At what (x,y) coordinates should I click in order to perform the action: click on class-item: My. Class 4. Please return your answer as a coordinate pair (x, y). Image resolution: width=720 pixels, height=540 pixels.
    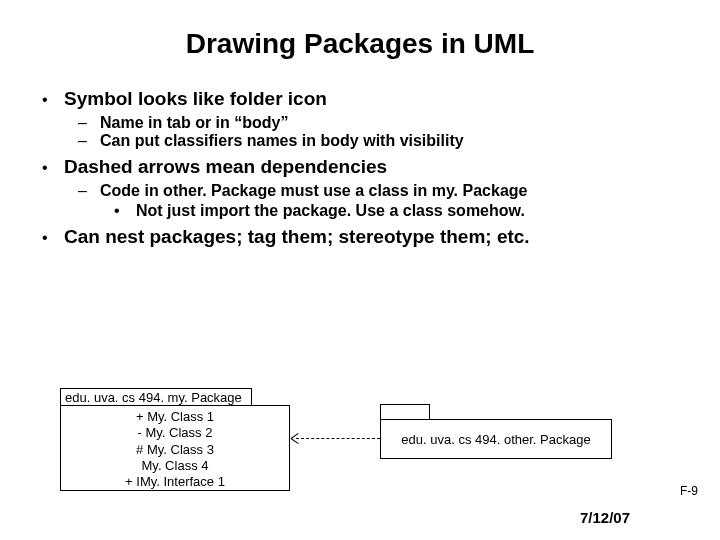
    Looking at the image, I should click on (175, 466).